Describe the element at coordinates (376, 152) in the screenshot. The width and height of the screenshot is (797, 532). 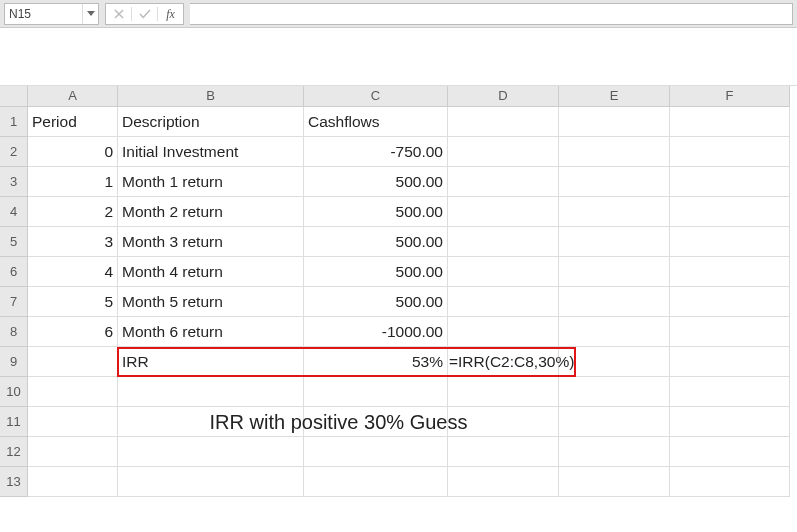
I see `cell-C2: -750.00` at that location.